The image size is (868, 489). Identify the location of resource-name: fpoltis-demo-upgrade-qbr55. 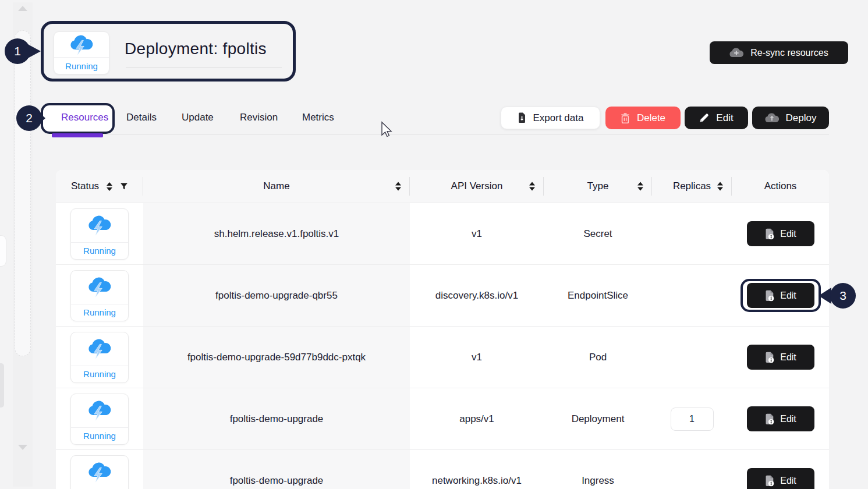
(277, 296).